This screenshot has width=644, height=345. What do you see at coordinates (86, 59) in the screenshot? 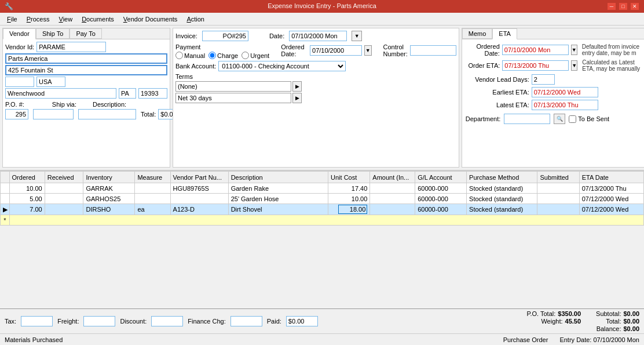
I see `vendor-name-input` at bounding box center [86, 59].